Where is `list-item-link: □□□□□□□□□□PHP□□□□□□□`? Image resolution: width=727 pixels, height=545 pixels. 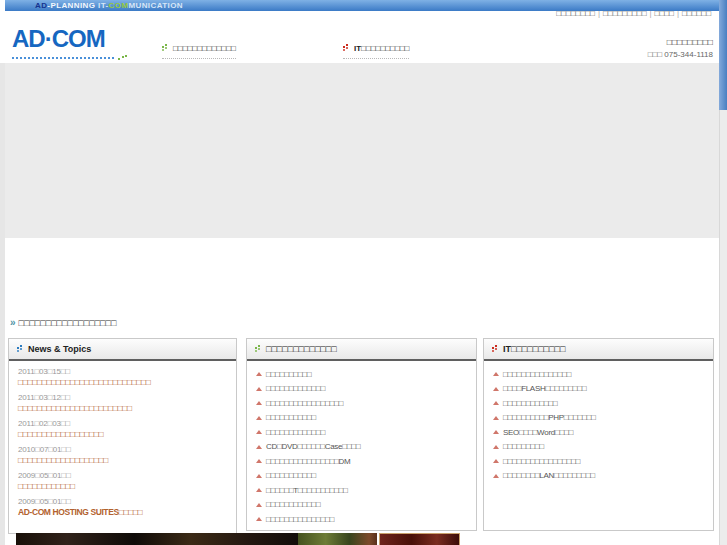
list-item-link: □□□□□□□□□□PHP□□□□□□□ is located at coordinates (550, 418).